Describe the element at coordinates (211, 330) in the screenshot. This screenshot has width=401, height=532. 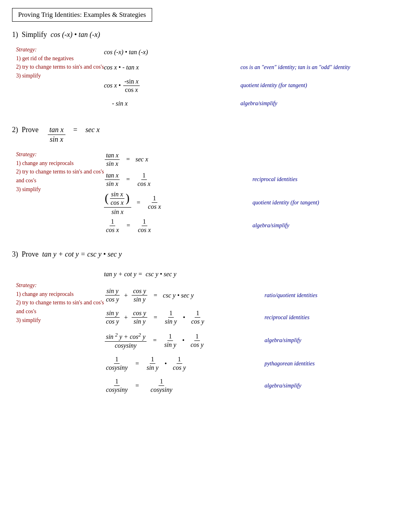
I see `problem-3-steps-annotations: tan y + cot y = csc y • sec y sin y cos …` at that location.